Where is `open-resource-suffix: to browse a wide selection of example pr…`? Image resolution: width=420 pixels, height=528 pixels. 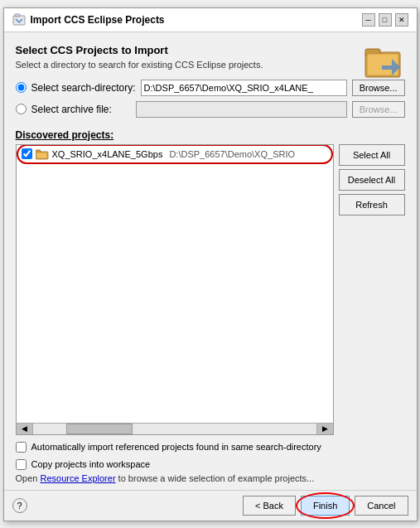 open-resource-suffix: to browse a wide selection of example pr… is located at coordinates (215, 478).